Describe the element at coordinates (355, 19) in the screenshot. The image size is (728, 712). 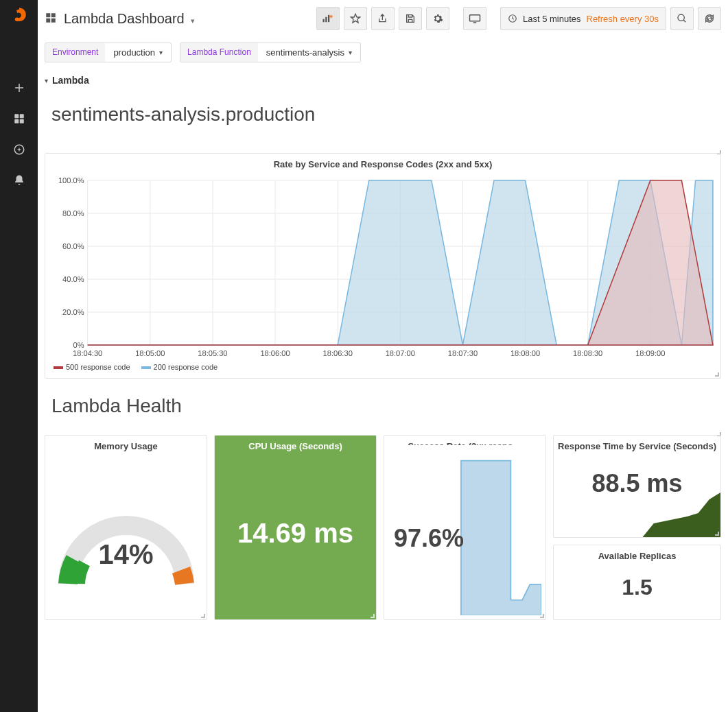
I see `star-button` at that location.